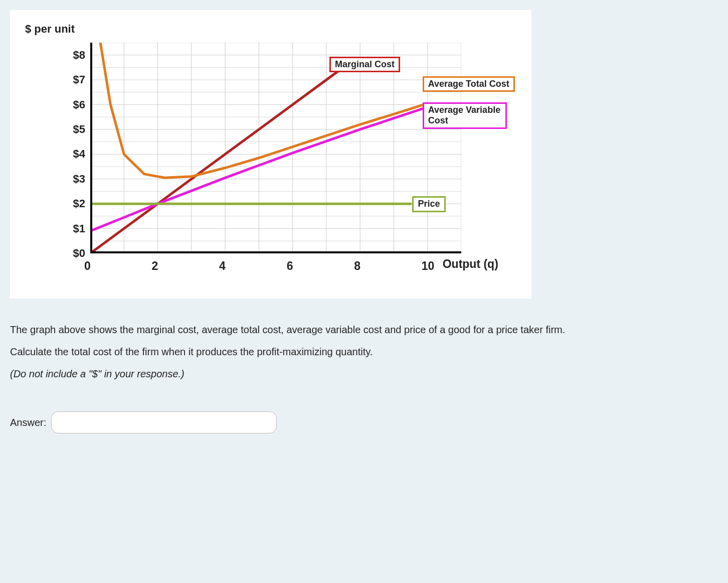  Describe the element at coordinates (75, 204) in the screenshot. I see `y-tick: $2` at that location.